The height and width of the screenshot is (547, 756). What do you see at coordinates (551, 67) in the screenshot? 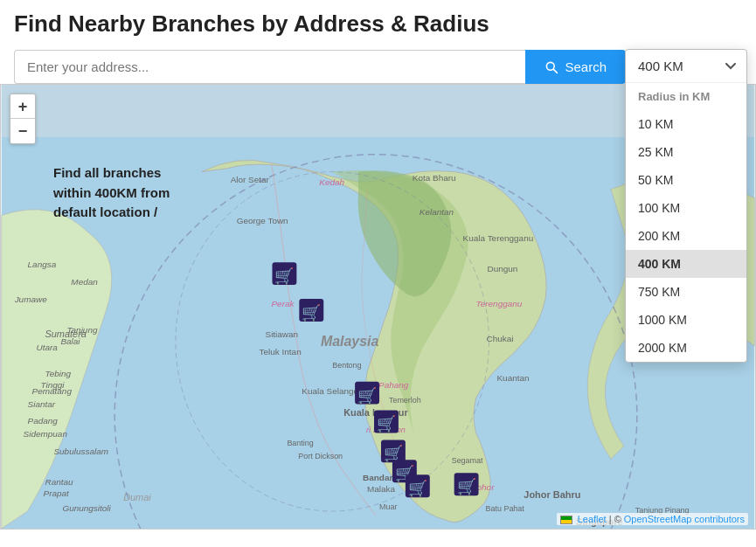
I see `search-icon` at bounding box center [551, 67].